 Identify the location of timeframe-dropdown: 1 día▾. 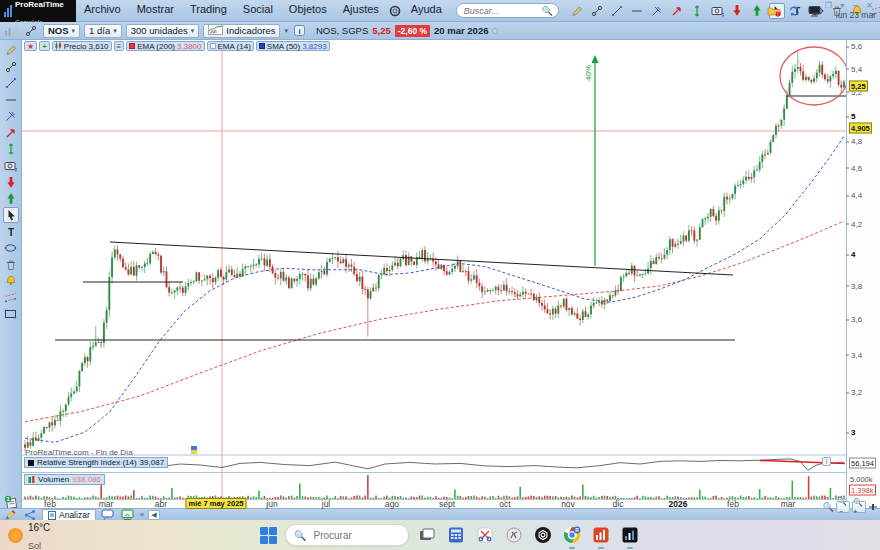
(103, 31).